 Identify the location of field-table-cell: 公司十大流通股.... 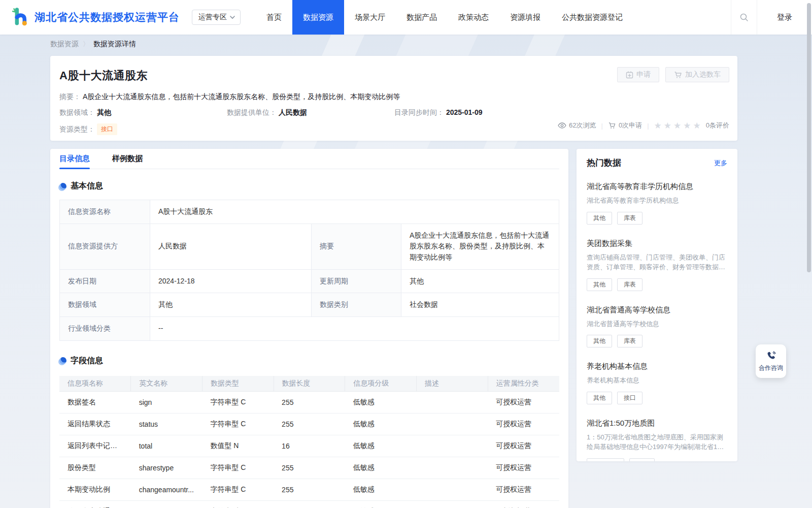
(95, 504).